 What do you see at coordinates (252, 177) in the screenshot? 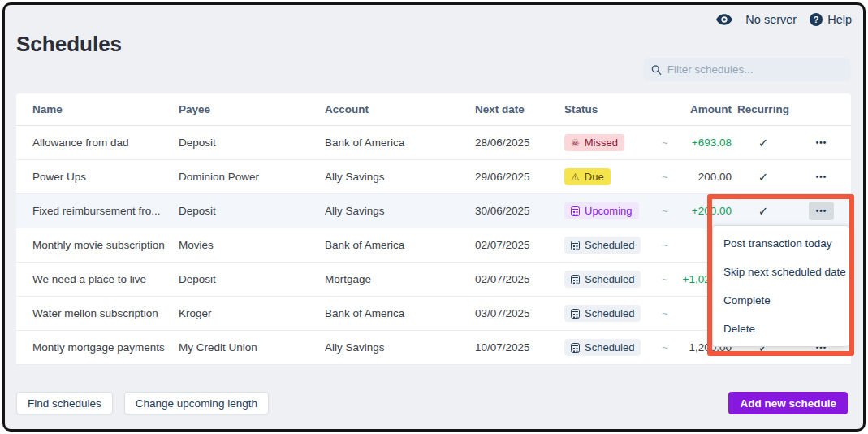
I see `cell-payee: Dominion Power` at bounding box center [252, 177].